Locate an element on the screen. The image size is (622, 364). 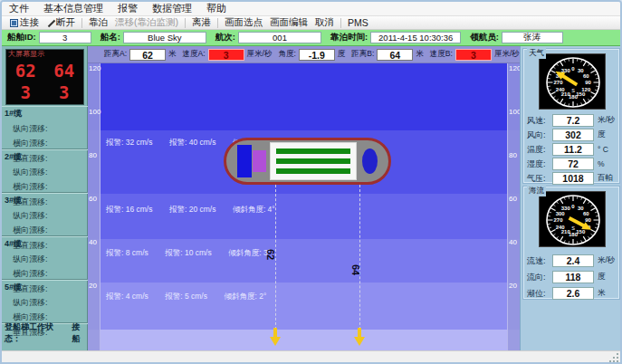
alarm-threshold-a: 报警: 8 cm/s is located at coordinates (127, 253).